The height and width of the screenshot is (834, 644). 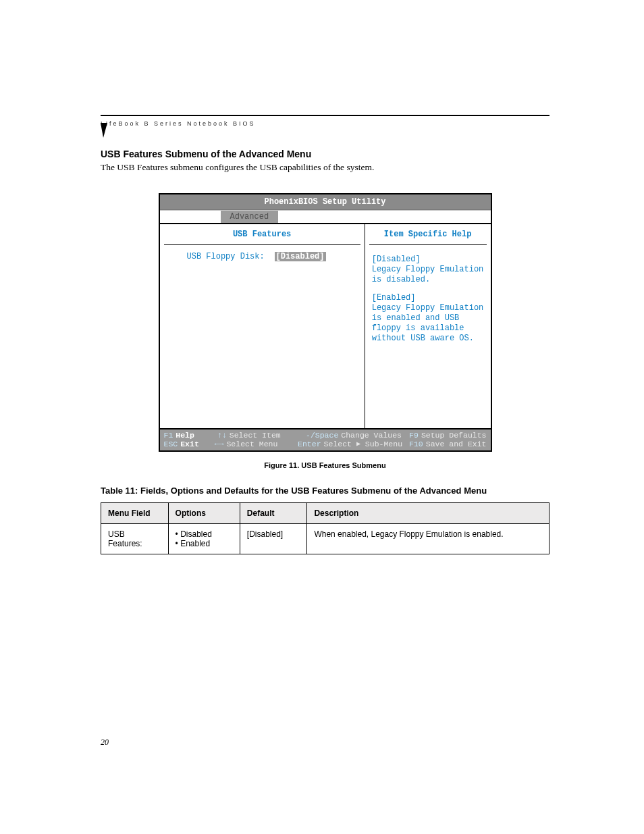 What do you see at coordinates (105, 743) in the screenshot?
I see `page-number: 20` at bounding box center [105, 743].